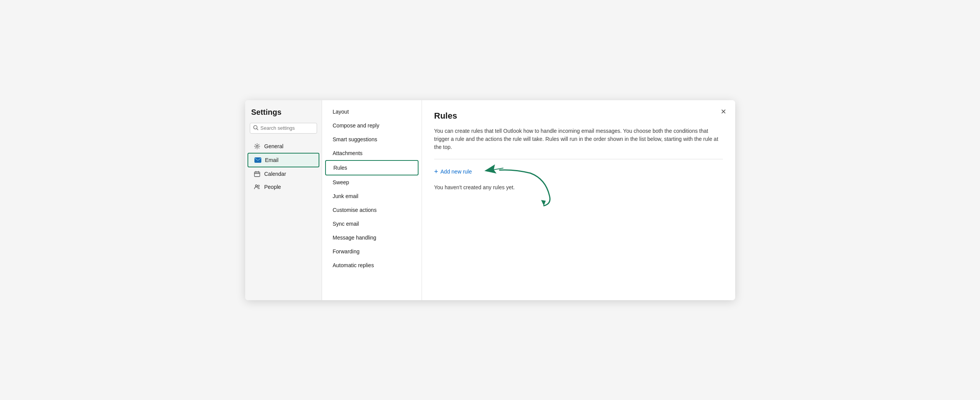 This screenshot has height=400, width=980. Describe the element at coordinates (456, 172) in the screenshot. I see `add-rule-label: Add new rule` at that location.